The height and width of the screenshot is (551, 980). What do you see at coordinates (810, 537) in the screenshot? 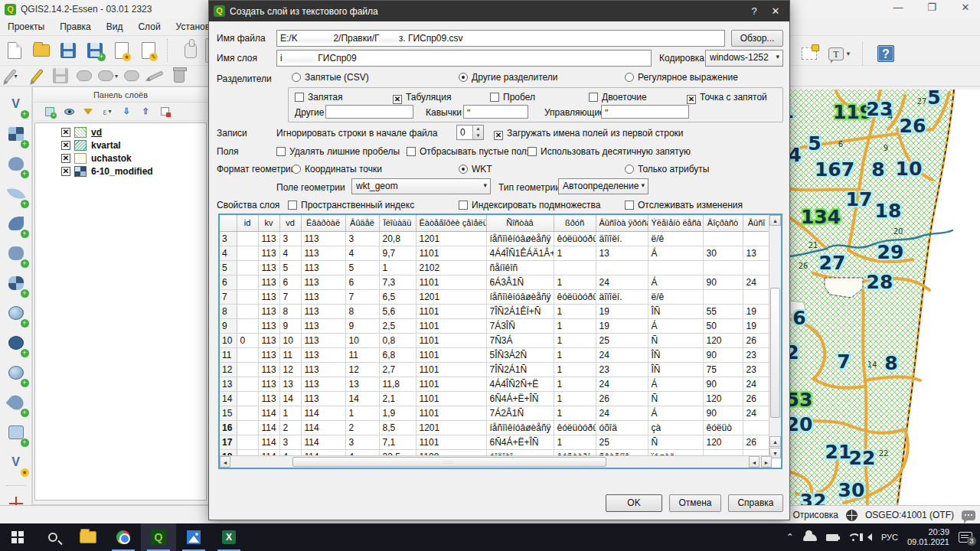
I see `onedrive-icon` at bounding box center [810, 537].